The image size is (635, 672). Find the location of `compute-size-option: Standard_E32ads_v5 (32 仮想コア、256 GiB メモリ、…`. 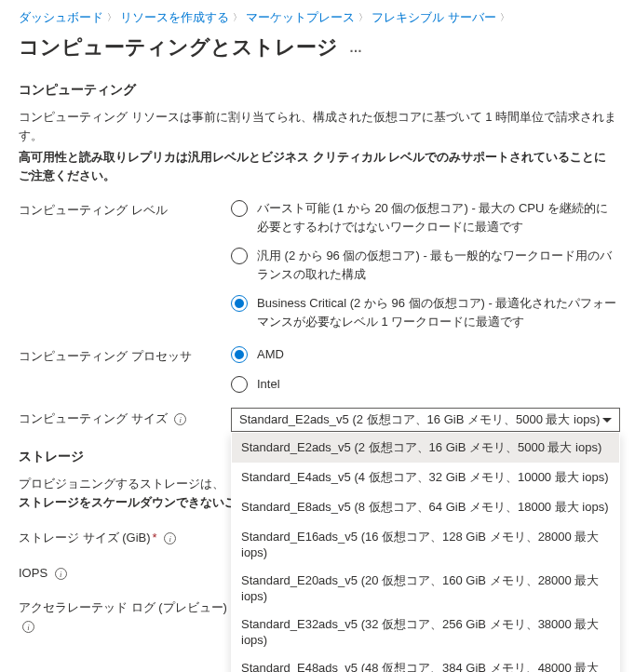

compute-size-option: Standard_E32ads_v5 (32 仮想コア、256 GiB メモリ、… is located at coordinates (426, 631).